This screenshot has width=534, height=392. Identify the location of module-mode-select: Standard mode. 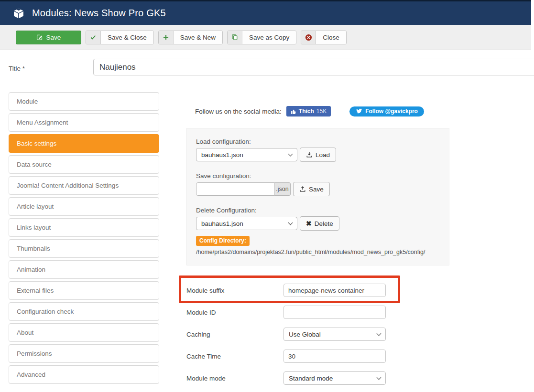
(335, 378).